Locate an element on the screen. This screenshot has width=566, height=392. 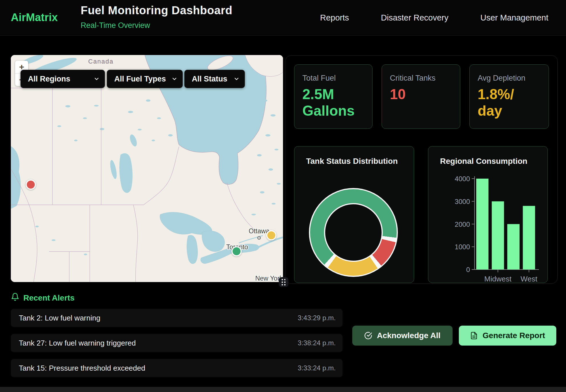
header: AirMatrix Fuel Monitoring Dashboard Real… is located at coordinates (283, 18).